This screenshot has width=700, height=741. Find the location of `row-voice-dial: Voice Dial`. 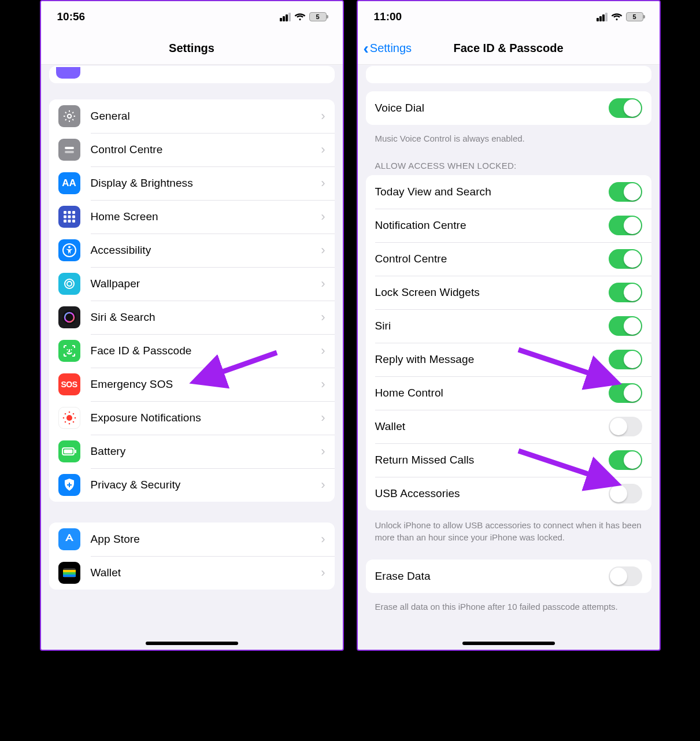

row-voice-dial: Voice Dial is located at coordinates (509, 108).